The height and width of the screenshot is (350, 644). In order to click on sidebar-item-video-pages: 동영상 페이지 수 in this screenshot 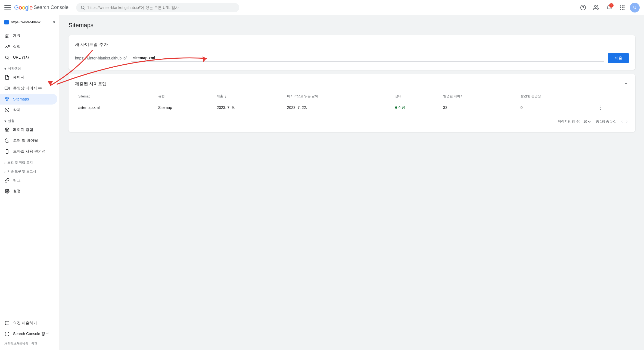, I will do `click(29, 88)`.